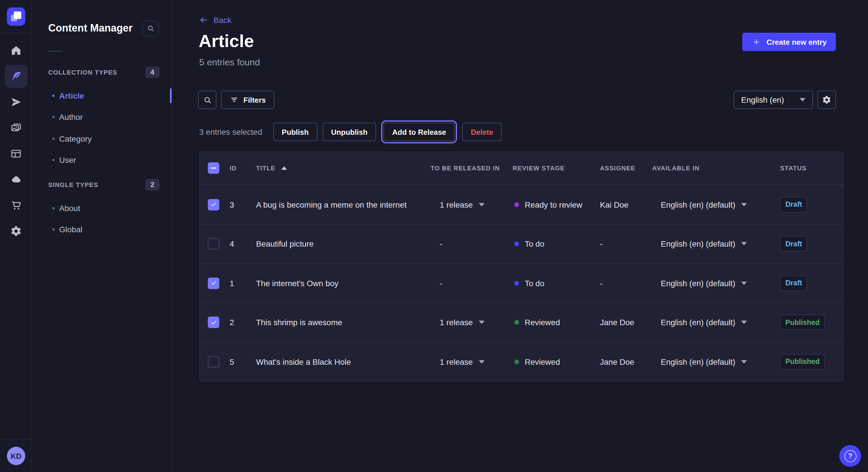 The image size is (868, 472). What do you see at coordinates (538, 168) in the screenshot?
I see `column-header-review-stage: REVIEW STAGE` at bounding box center [538, 168].